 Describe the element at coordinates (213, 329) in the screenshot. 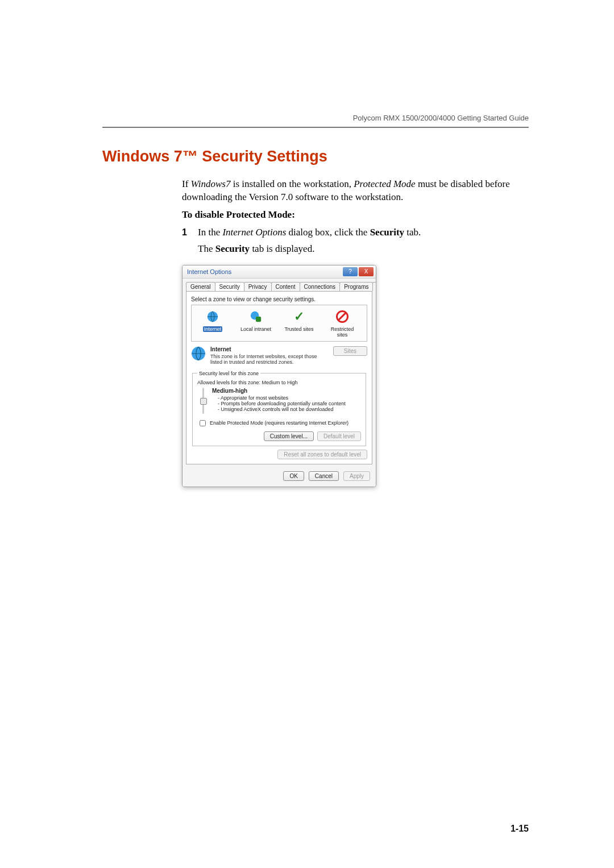

I see `zone-internet-label: Internet` at that location.